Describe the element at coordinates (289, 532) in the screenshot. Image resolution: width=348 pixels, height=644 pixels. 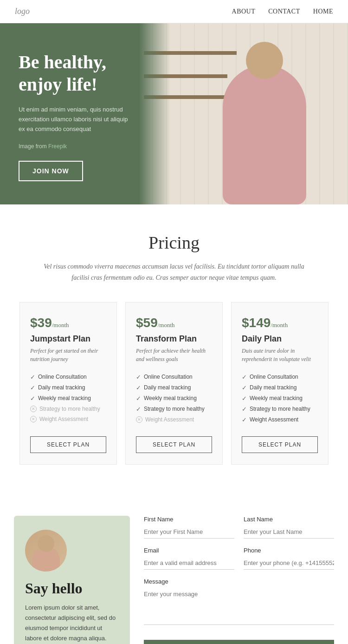
I see `last-name-input` at that location.